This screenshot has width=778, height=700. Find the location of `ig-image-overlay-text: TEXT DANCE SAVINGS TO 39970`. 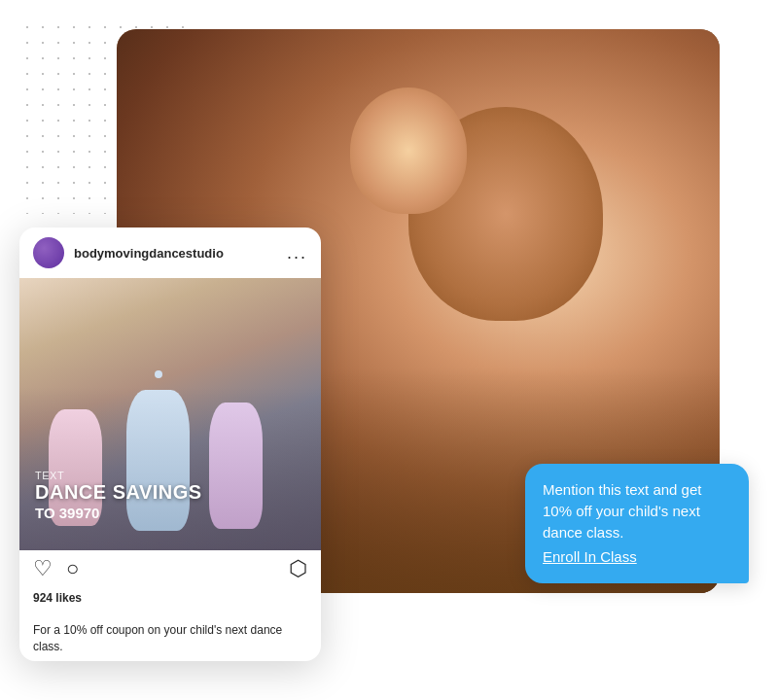

ig-image-overlay-text: TEXT DANCE SAVINGS TO 39970 is located at coordinates (119, 496).